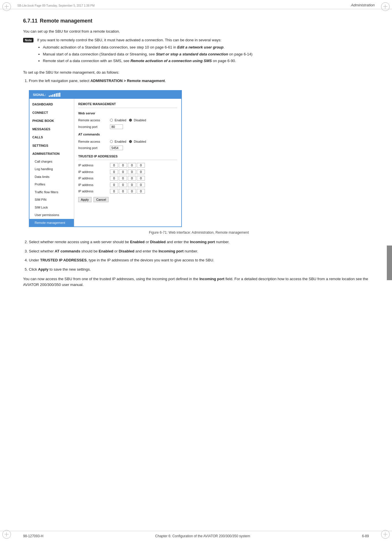 Image resolution: width=392 pixels, height=541 pixels. Describe the element at coordinates (132, 172) in the screenshot. I see `rm-ip-2-oct3` at that location.